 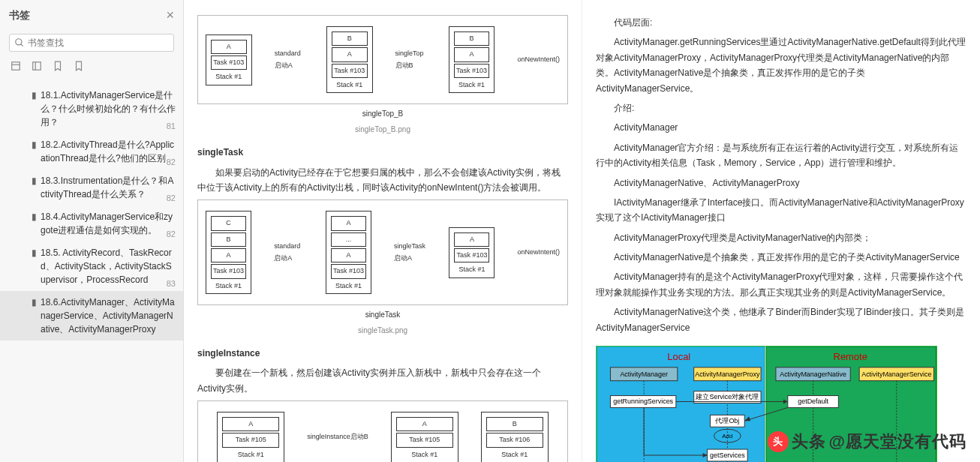 I want to click on section-heading: singleInstance, so click(x=383, y=353).